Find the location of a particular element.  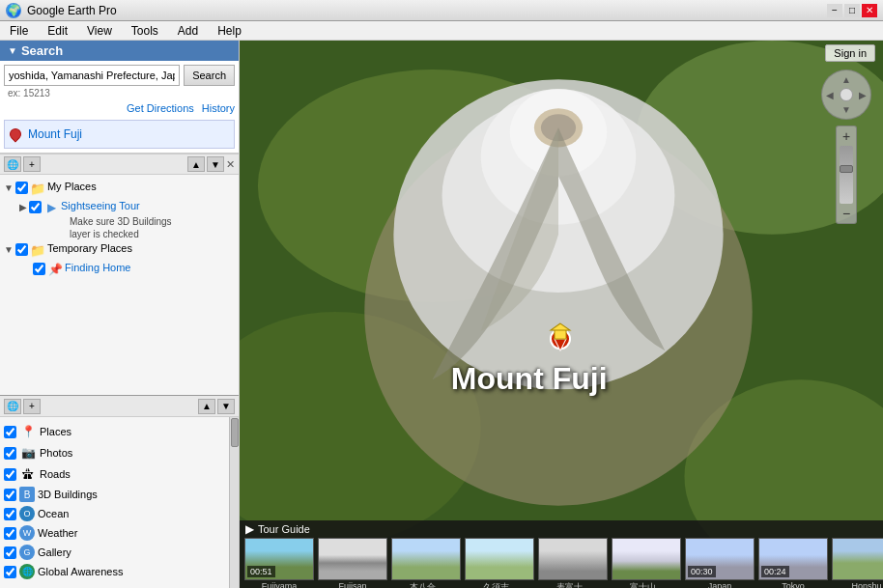

layer-3dbuildings-checkbox is located at coordinates (10, 494).